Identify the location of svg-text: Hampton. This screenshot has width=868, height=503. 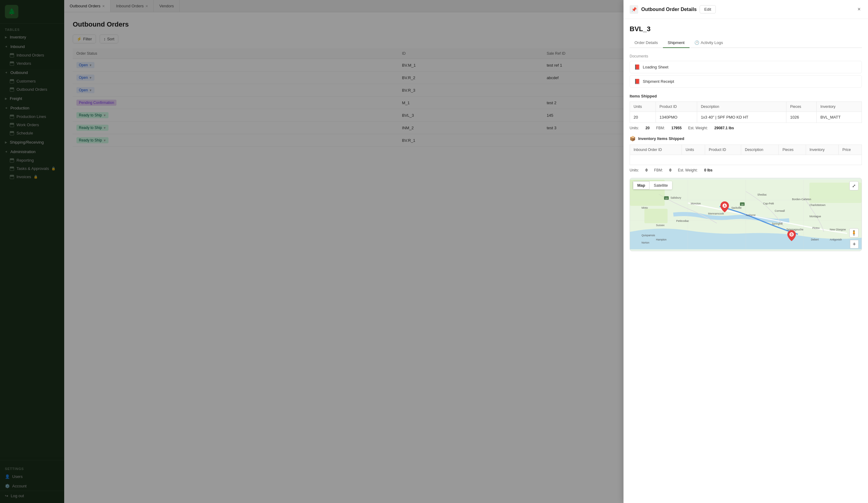
(661, 240).